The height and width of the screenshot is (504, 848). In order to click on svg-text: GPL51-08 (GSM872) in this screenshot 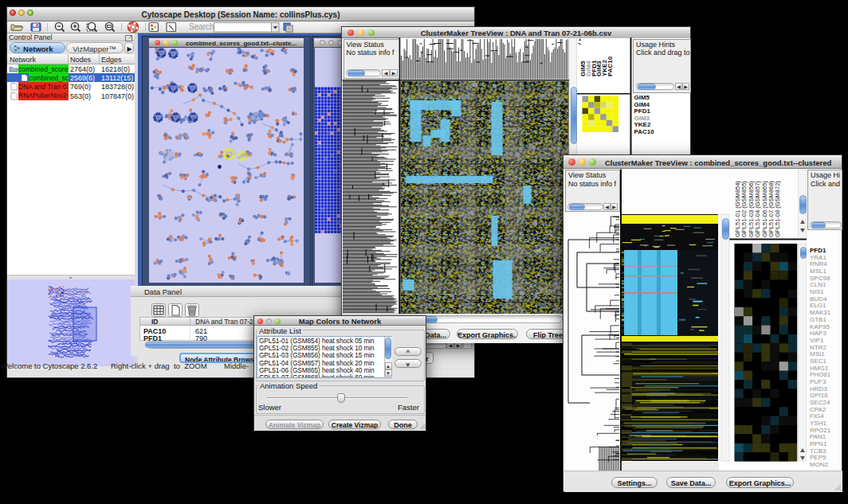, I will do `click(778, 209)`.